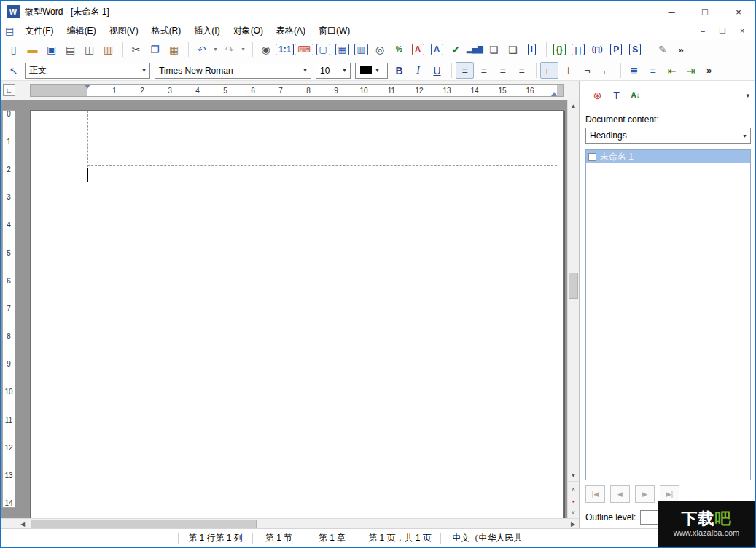  Describe the element at coordinates (362, 50) in the screenshot. I see `table-properties-icon: ▥` at that location.